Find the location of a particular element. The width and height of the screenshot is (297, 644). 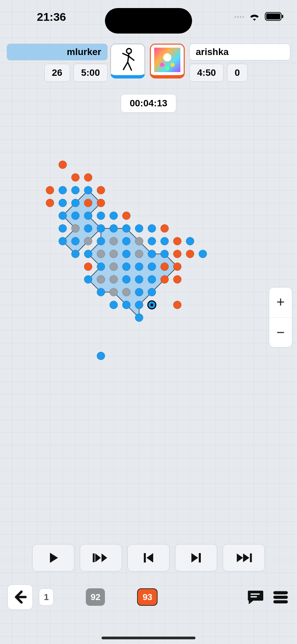

move-chip-current: 93 is located at coordinates (147, 597).